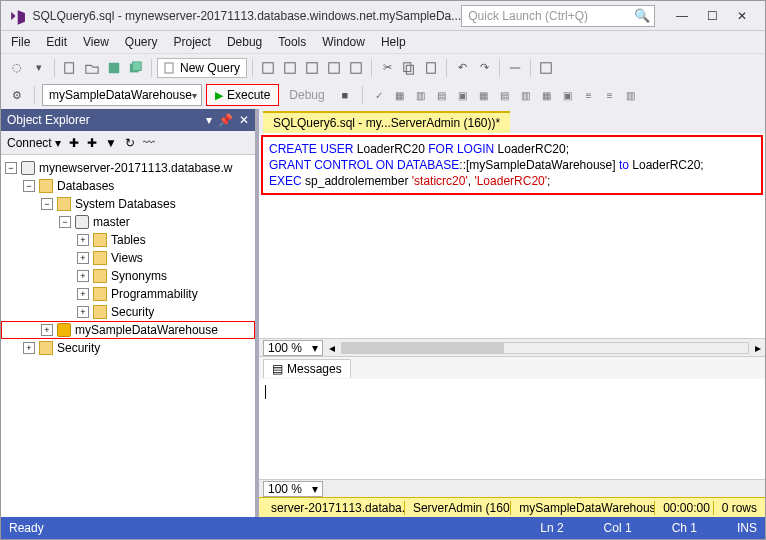 This screenshot has height=540, width=766. Describe the element at coordinates (431, 68) in the screenshot. I see `paste-icon` at that location.